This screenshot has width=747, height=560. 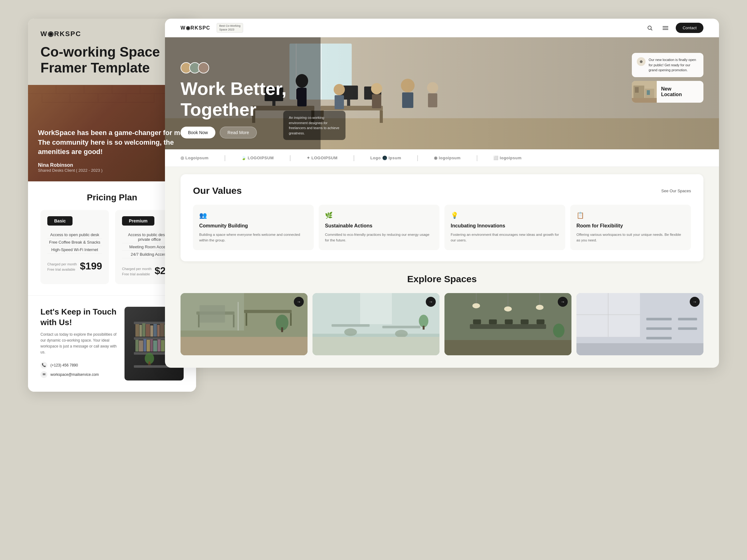 What do you see at coordinates (196, 28) in the screenshot?
I see `navbar-logo: W◉RKSPC` at bounding box center [196, 28].